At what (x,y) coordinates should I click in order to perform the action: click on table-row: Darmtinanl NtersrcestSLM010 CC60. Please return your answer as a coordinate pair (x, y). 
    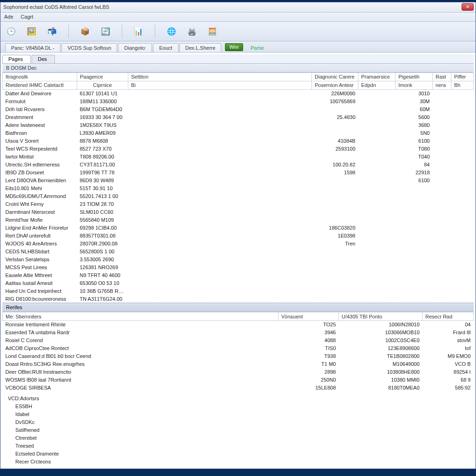
    Looking at the image, I should click on (238, 212).